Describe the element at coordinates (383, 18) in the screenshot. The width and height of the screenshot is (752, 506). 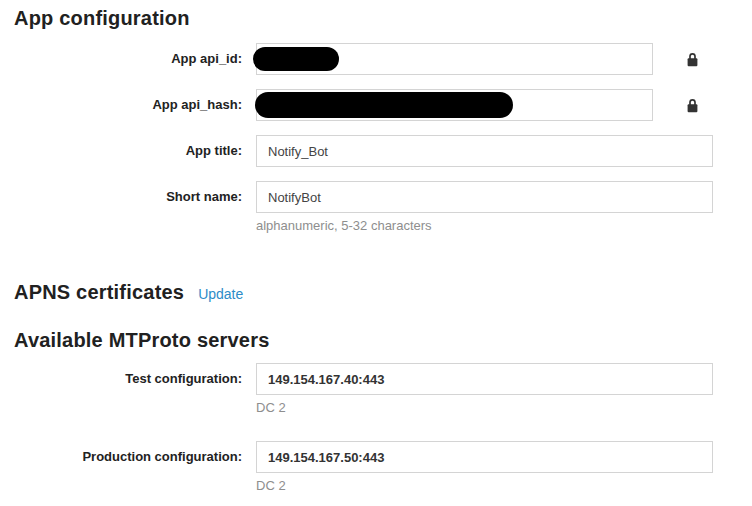
I see `app-configuration-heading: App configuration` at that location.